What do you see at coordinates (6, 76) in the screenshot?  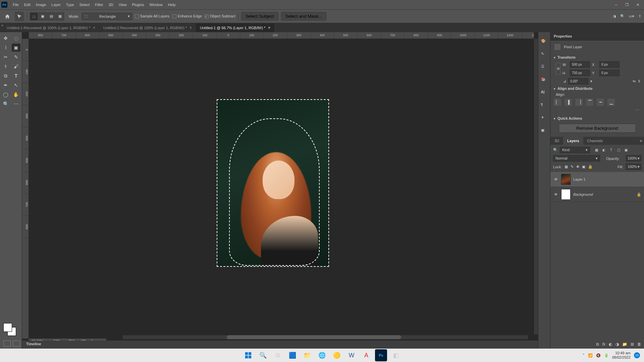 I see `clone-tool: ⧉` at bounding box center [6, 76].